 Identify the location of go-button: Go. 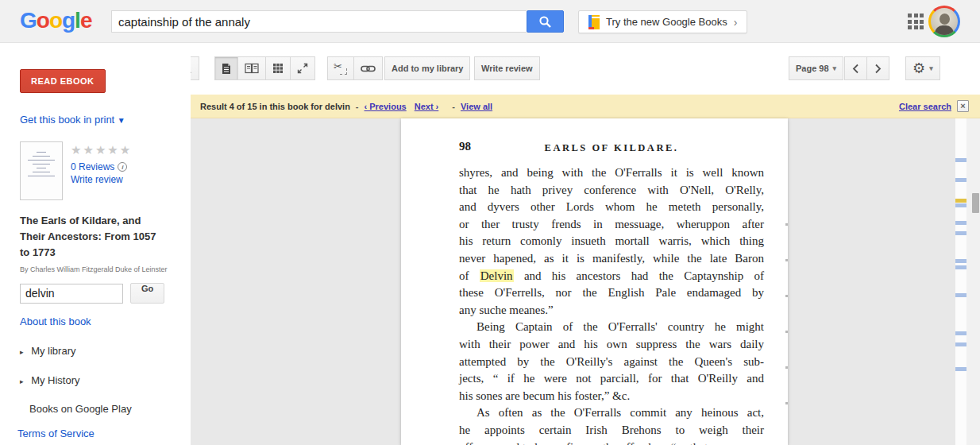
(148, 293).